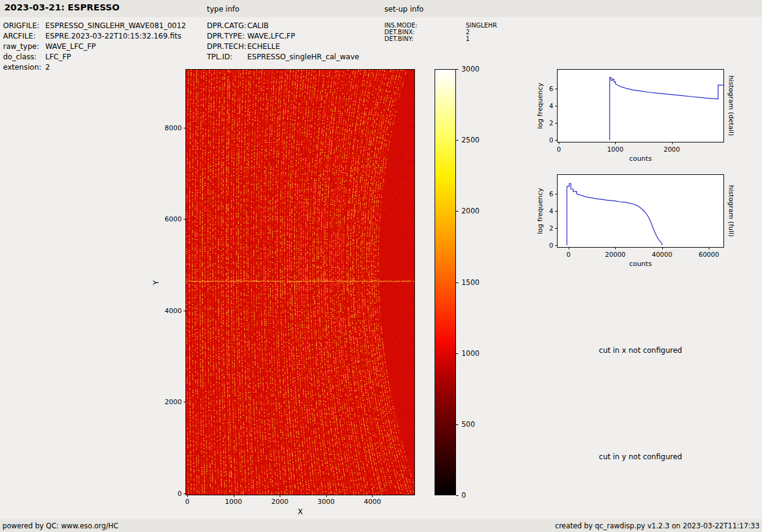  What do you see at coordinates (464, 495) in the screenshot?
I see `colorbar-tick-label: 0` at bounding box center [464, 495].